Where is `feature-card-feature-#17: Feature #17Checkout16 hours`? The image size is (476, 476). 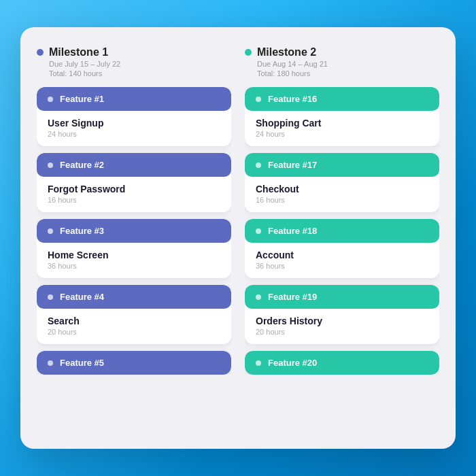
feature-card-feature-#17: Feature #17Checkout16 hours is located at coordinates (342, 182).